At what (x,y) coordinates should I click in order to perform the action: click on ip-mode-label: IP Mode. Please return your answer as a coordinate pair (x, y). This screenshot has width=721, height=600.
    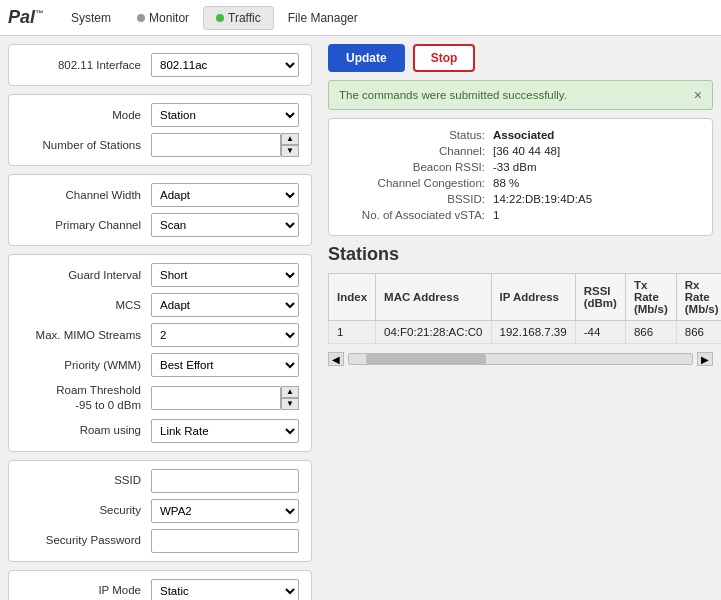
    Looking at the image, I should click on (86, 590).